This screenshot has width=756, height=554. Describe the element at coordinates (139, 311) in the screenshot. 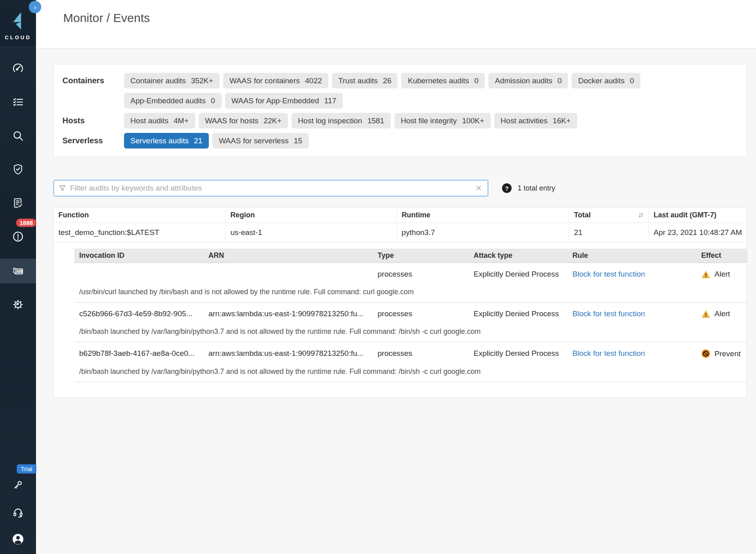

I see `invocation-id-cell: c526b966-67d3-4e59-8b92-905...` at that location.